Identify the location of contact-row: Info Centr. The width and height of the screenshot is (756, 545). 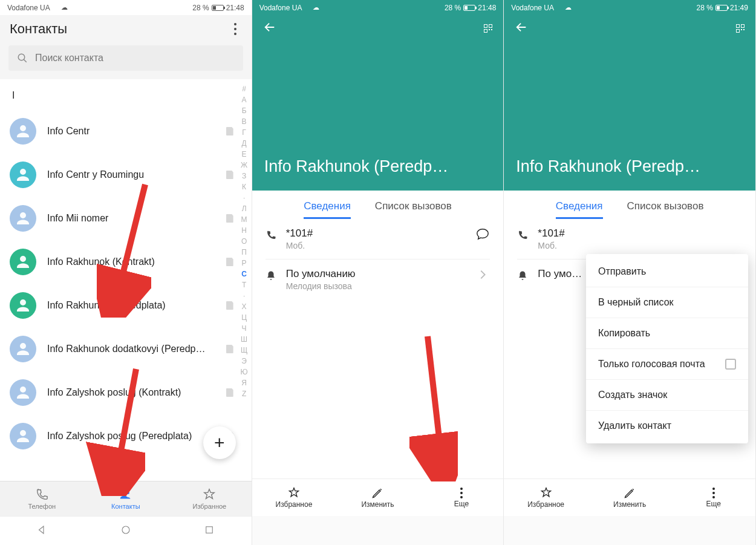
(122, 131).